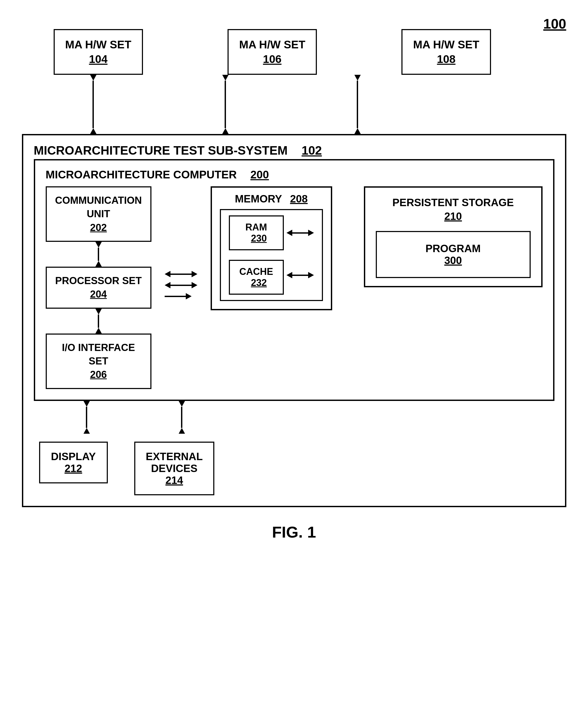  Describe the element at coordinates (99, 375) in the screenshot. I see `io-interface-ref: 206` at that location.